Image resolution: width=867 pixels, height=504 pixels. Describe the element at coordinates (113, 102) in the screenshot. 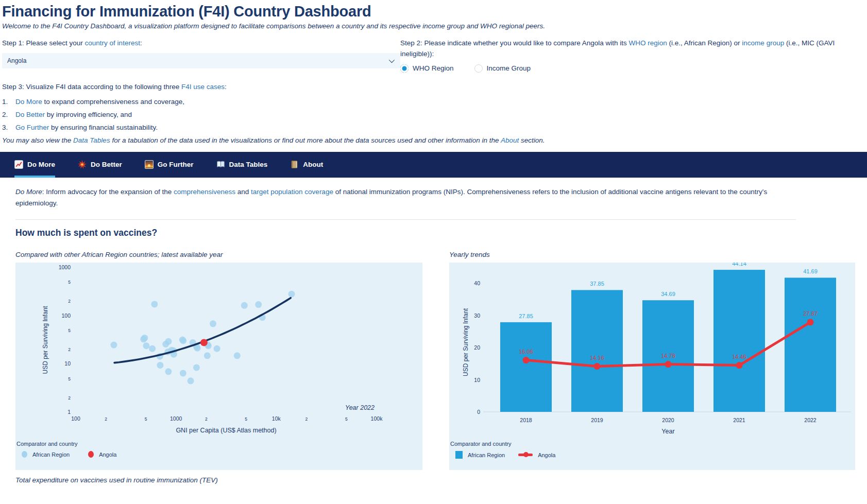

I see `do-more-rest: to expand comprehensiveness and coverage…` at that location.